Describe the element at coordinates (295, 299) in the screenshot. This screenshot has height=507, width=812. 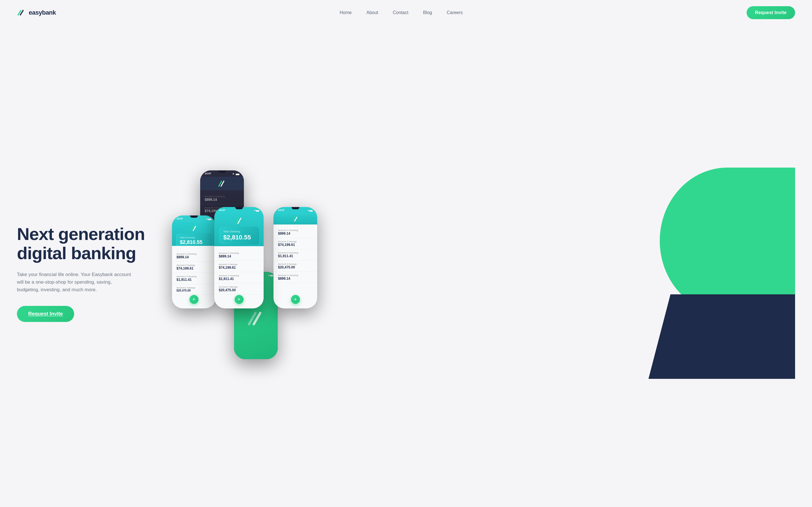
I see `phone-5-fab: +` at that location.